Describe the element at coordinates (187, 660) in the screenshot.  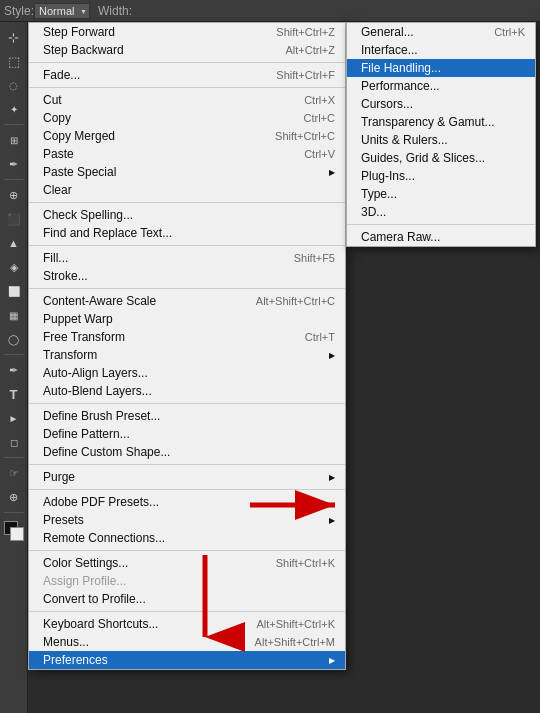
I see `menu-item-preferences: Preferences▶` at that location.